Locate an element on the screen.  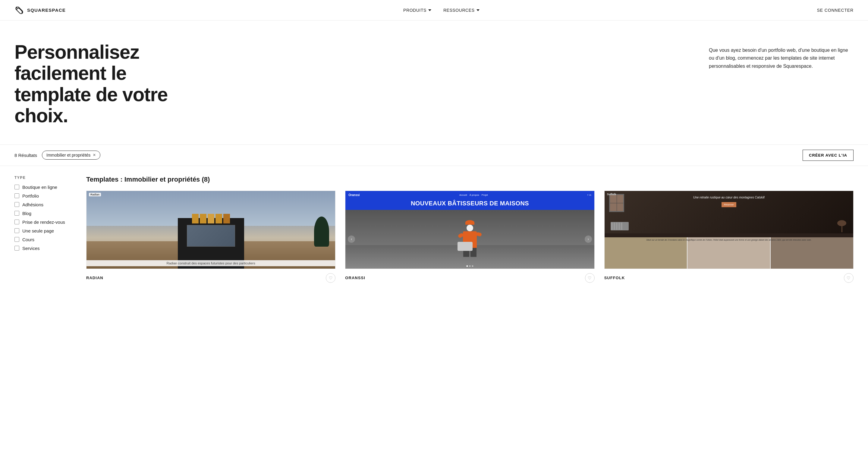
oranssi-logo: Oranssi is located at coordinates (354, 195).